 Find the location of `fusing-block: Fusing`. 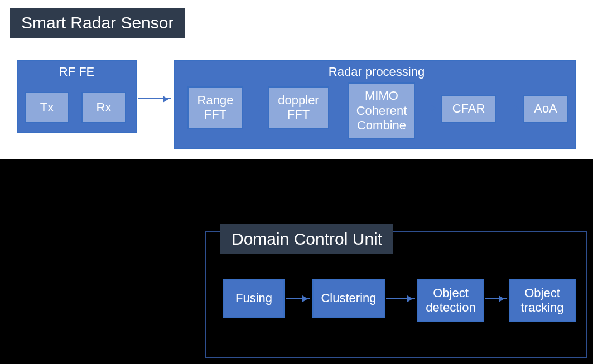

fusing-block: Fusing is located at coordinates (254, 298).